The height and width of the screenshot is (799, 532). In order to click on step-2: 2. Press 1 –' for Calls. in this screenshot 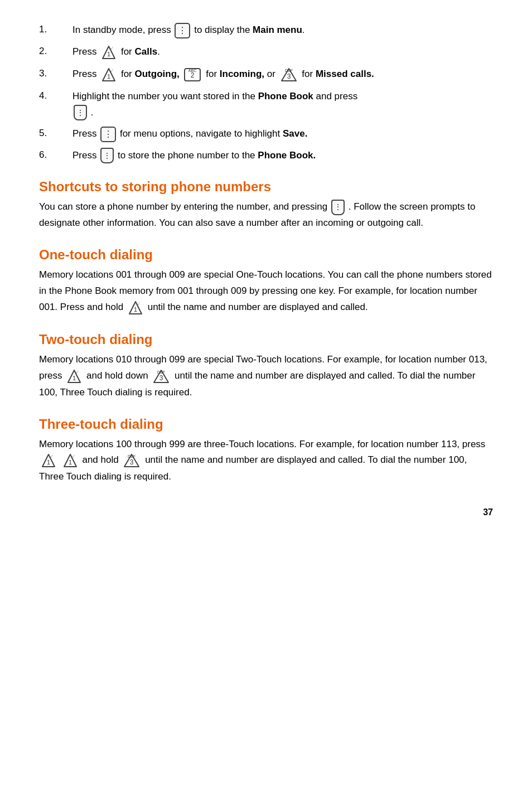, I will do `click(266, 52)`.